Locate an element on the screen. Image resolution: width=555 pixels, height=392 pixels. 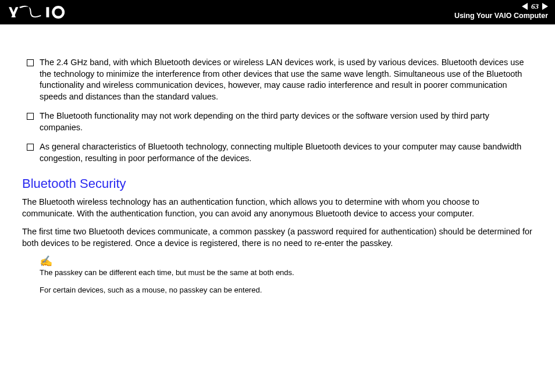
next-page-icon is located at coordinates (545, 6).